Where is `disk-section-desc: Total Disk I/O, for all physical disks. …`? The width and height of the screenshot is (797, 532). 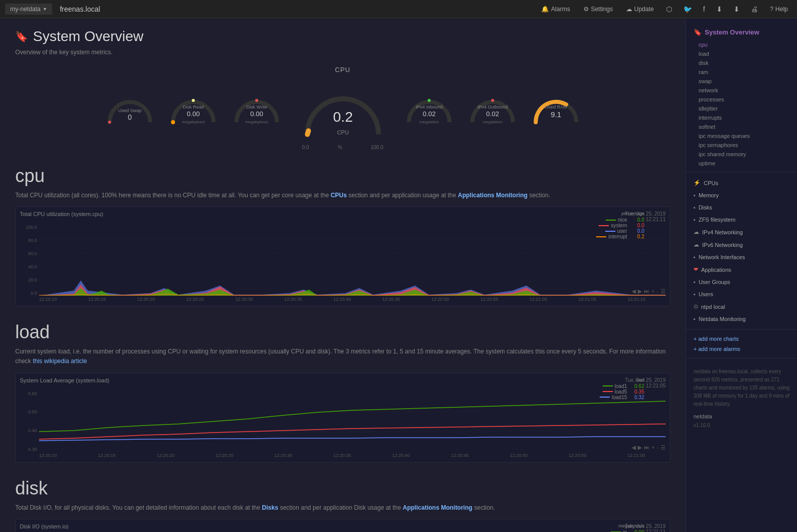 disk-section-desc: Total Disk I/O, for all physical disks. … is located at coordinates (343, 508).